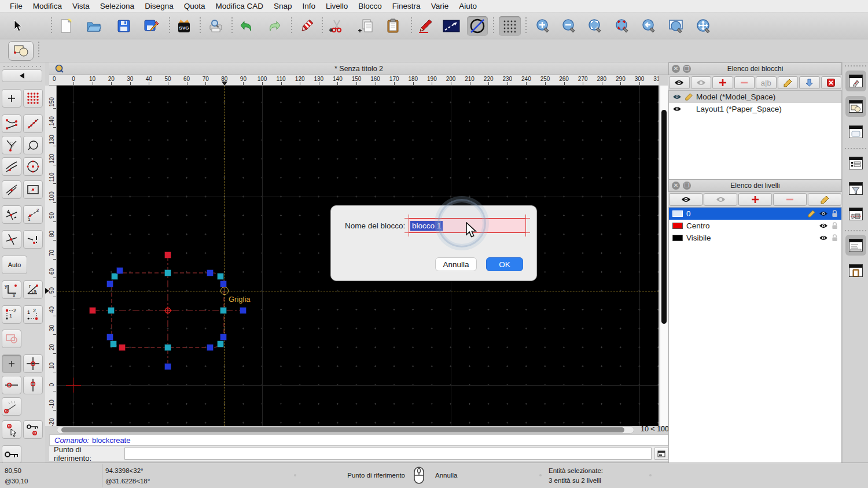 The width and height of the screenshot is (868, 488). I want to click on snap-intersection-manual-button, so click(12, 239).